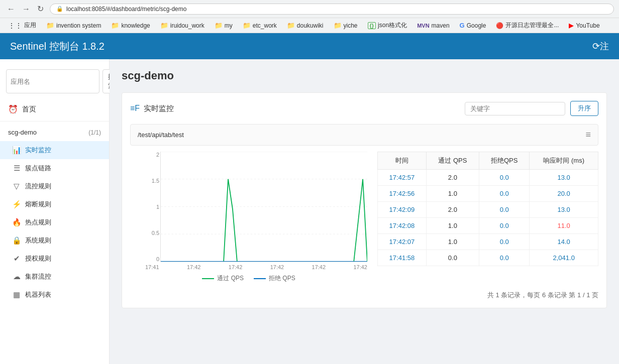  I want to click on bookmark-kaiyuan: 🔴 开源日志管理最全..., so click(528, 25).